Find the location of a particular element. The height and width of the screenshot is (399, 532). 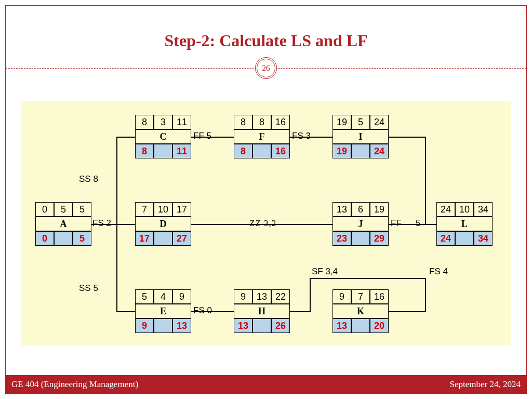

rel-SS8: SS 8 is located at coordinates (88, 179).